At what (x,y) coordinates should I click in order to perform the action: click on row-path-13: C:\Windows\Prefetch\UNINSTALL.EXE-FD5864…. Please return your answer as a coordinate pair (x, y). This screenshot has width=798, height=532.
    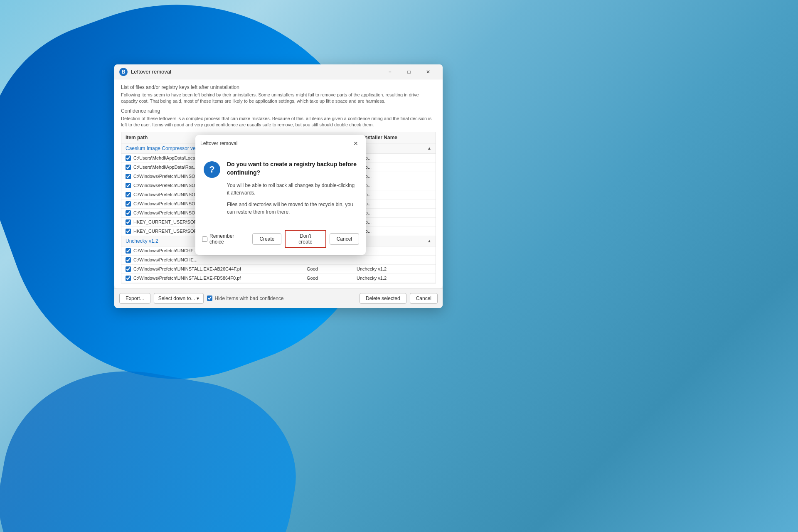
    Looking at the image, I should click on (187, 278).